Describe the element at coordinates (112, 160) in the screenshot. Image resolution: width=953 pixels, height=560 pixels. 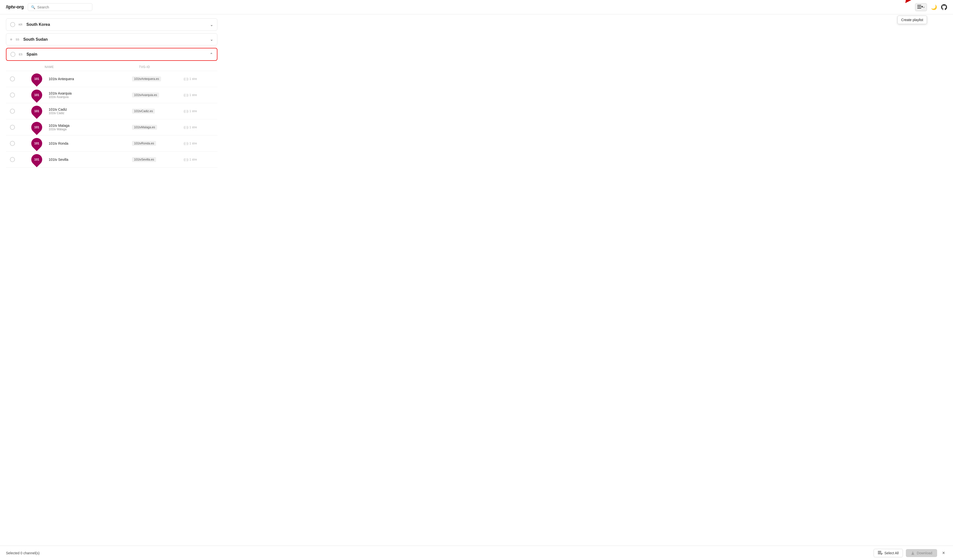
I see `channel-row-101tv-sevilla: 101 101tv Sevilla 101tvSevilla.es ((·)) …` at that location.